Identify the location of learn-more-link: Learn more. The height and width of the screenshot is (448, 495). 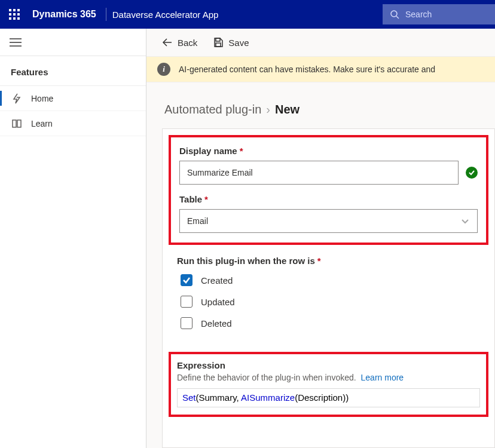
(383, 378).